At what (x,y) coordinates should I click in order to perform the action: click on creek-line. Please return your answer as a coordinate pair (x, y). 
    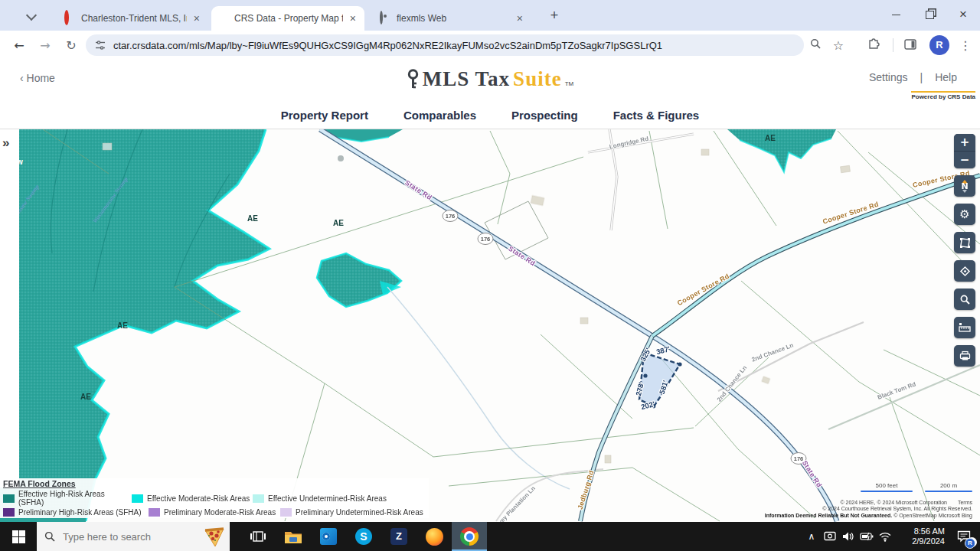
    Looking at the image, I should click on (479, 388).